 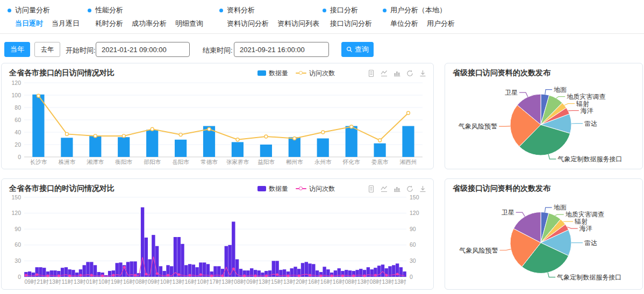 I want to click on start-time-input, so click(x=143, y=49).